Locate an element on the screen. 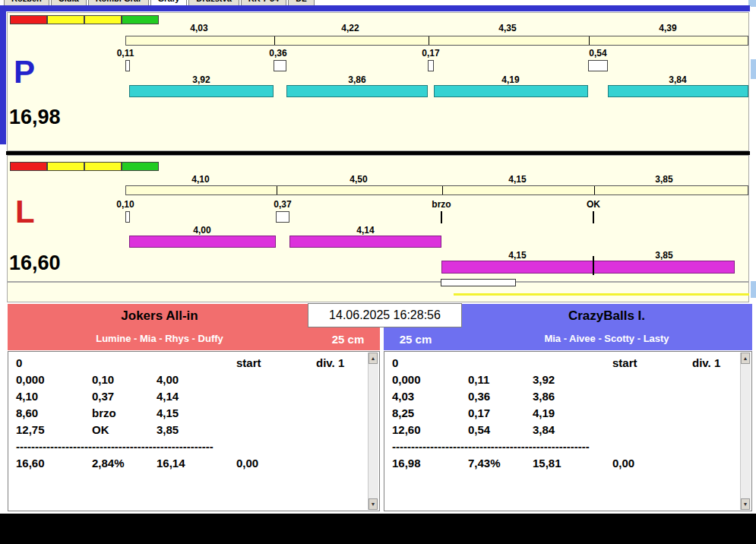  start-light-yellow1-icon is located at coordinates (65, 20).